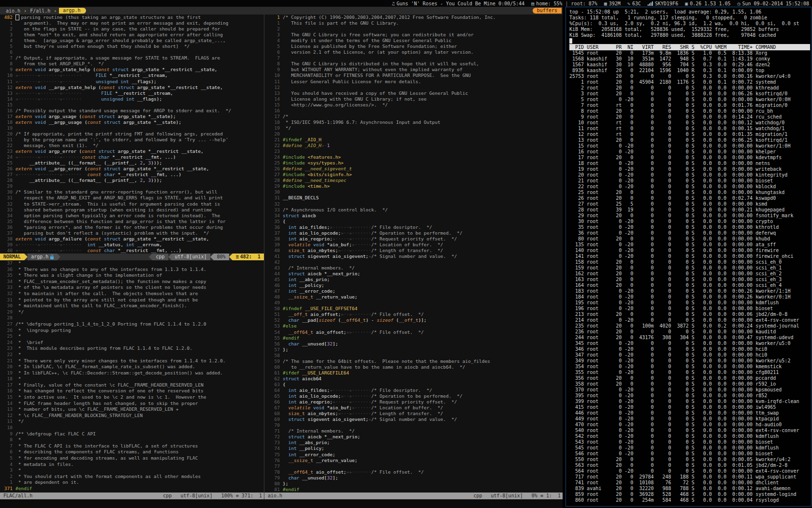 The width and height of the screenshot is (812, 508). What do you see at coordinates (274, 64) in the screenshot?
I see `line-number: 8` at bounding box center [274, 64].